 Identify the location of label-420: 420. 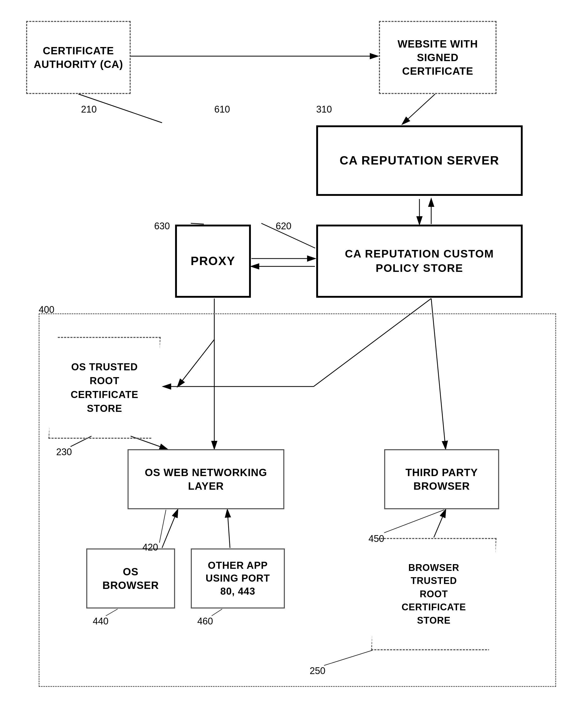
(151, 548).